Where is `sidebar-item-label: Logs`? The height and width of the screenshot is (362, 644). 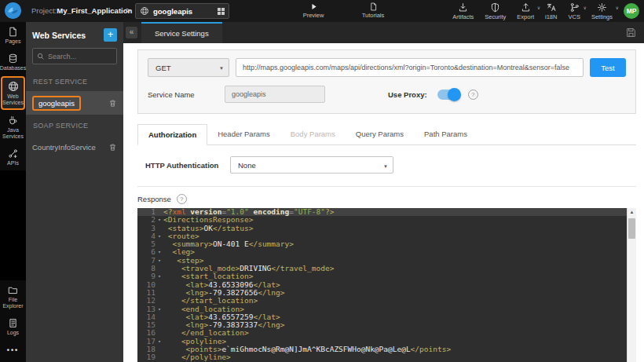 sidebar-item-label: Logs is located at coordinates (13, 333).